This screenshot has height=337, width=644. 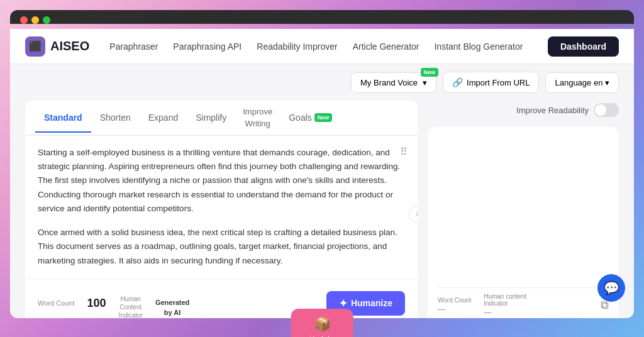 I want to click on nav-link-api: Paraphrasing API, so click(x=208, y=47).